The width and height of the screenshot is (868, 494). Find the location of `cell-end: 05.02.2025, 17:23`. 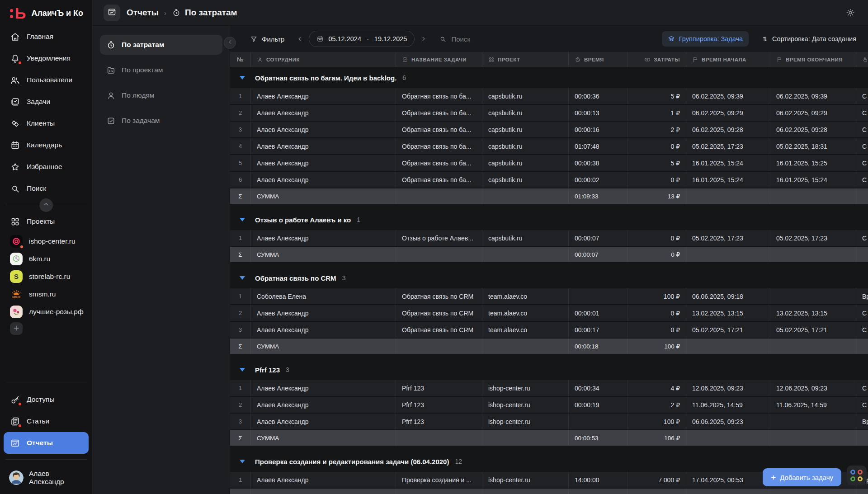

cell-end: 05.02.2025, 17:23 is located at coordinates (813, 238).